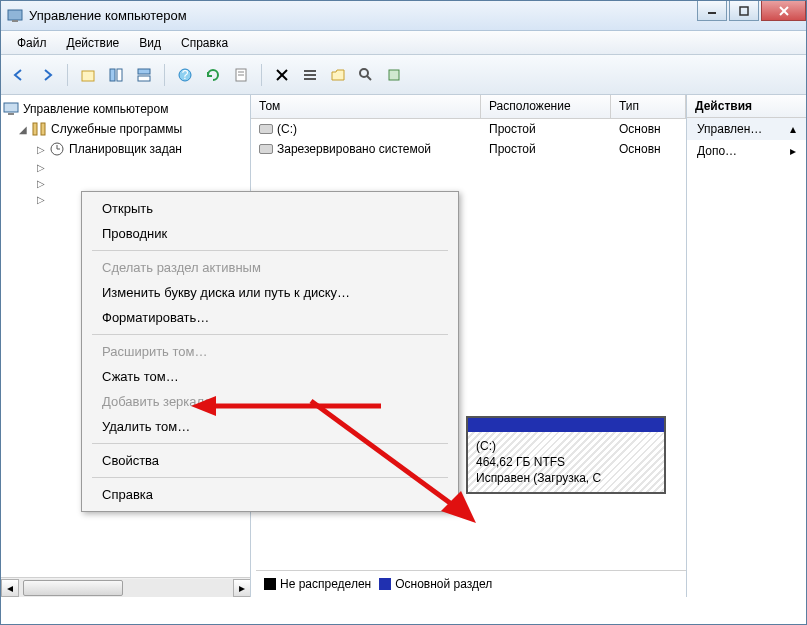 This screenshot has width=807, height=625. Describe the element at coordinates (270, 376) in the screenshot. I see `ctx-shrink: Сжать том…` at that location.